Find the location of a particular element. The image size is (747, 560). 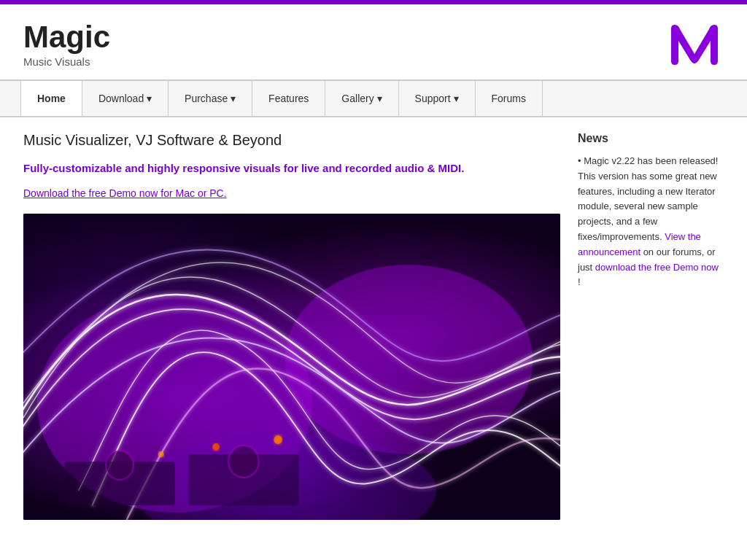

logo-subtitle: Music Visuals is located at coordinates (67, 61).